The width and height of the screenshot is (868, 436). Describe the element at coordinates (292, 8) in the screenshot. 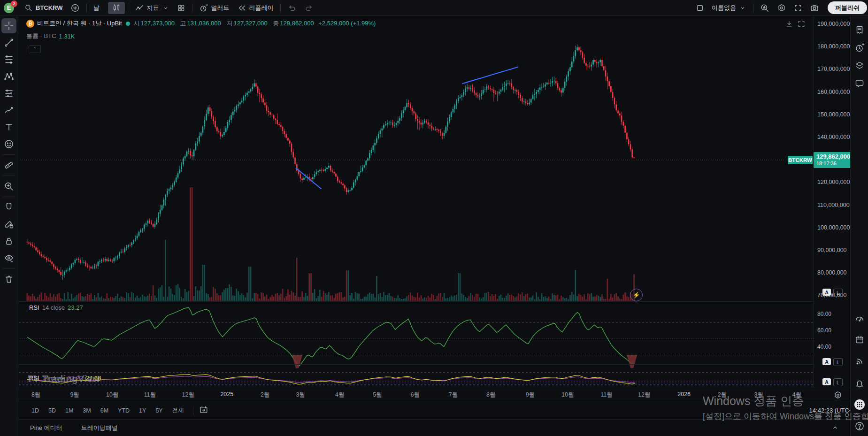

I see `undo-button` at that location.